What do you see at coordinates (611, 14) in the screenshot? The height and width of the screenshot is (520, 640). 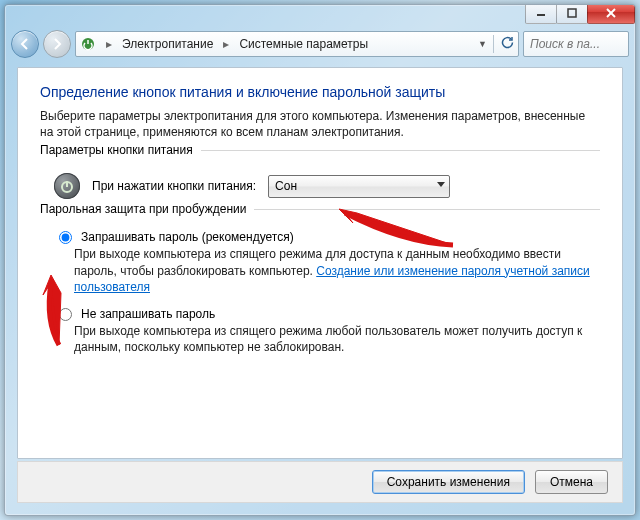 I see `close-button` at bounding box center [611, 14].